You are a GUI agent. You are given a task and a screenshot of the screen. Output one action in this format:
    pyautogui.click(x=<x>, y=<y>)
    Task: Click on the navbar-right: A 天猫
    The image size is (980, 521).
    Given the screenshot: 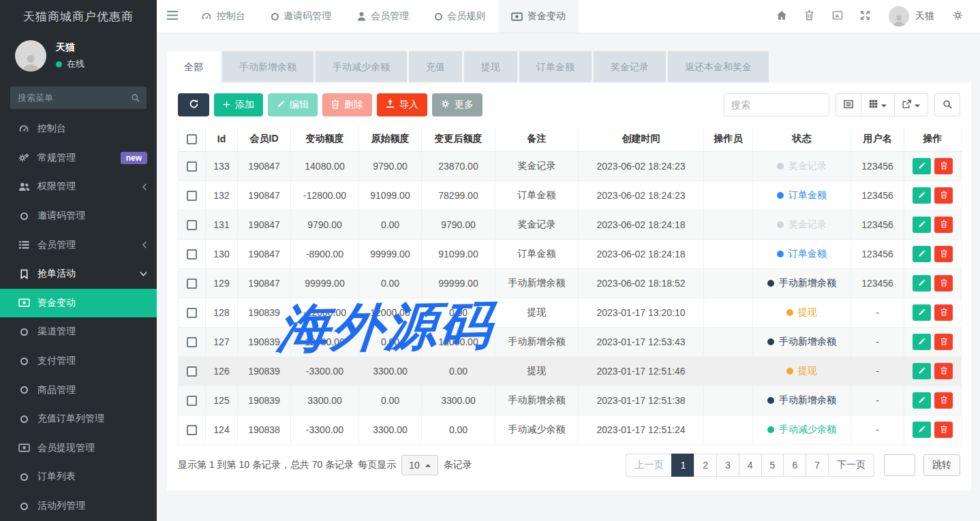 What is the action you would take?
    pyautogui.click(x=874, y=16)
    